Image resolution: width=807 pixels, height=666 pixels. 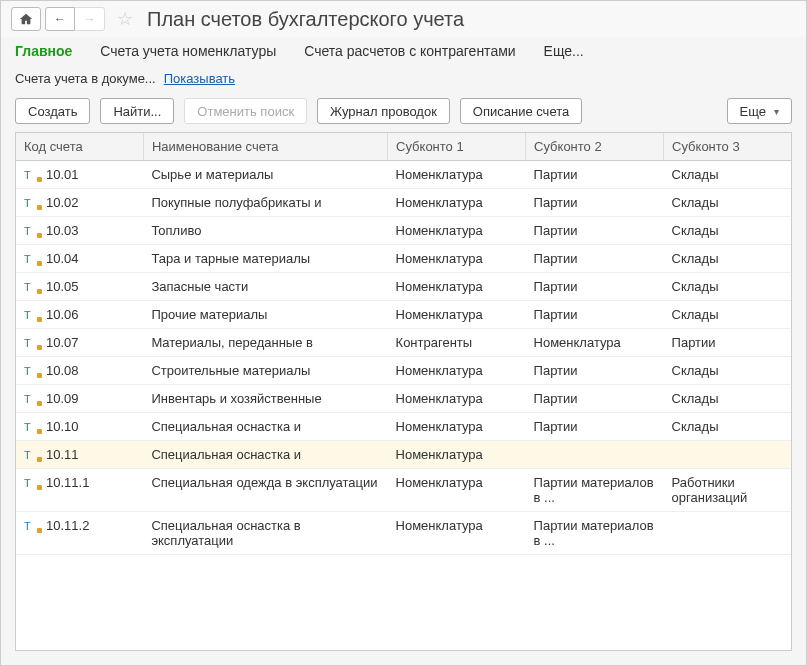 I want to click on cell-name: Покупные полуфабрикаты и, so click(x=265, y=203).